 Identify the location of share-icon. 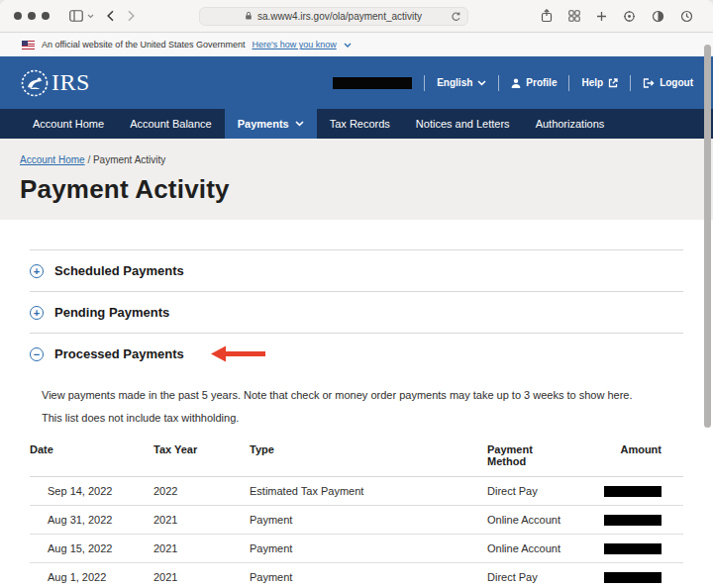
(547, 16).